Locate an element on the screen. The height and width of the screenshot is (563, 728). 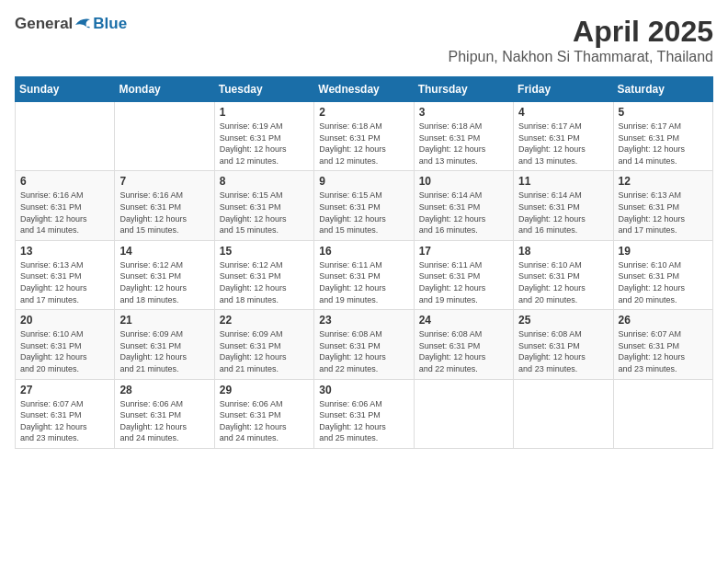
calendar-cell: 20Sunrise: 6:10 AM Sunset: 6:31 PM Dayli… is located at coordinates (65, 344).